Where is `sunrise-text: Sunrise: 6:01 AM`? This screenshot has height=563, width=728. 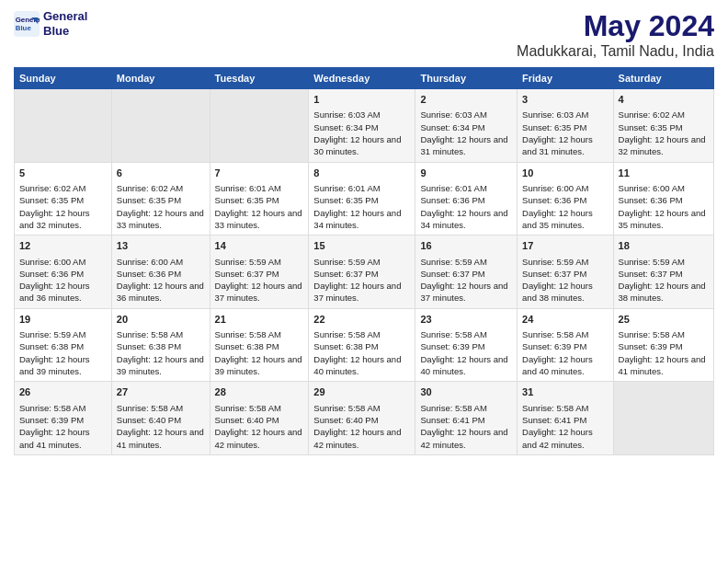 sunrise-text: Sunrise: 6:01 AM is located at coordinates (347, 188).